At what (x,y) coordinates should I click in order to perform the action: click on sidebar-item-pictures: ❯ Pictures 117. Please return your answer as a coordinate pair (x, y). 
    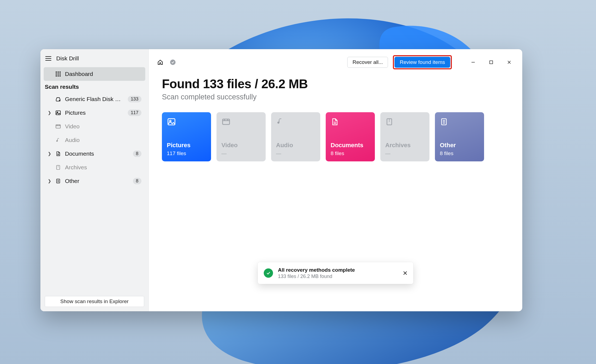
    Looking at the image, I should click on (94, 113).